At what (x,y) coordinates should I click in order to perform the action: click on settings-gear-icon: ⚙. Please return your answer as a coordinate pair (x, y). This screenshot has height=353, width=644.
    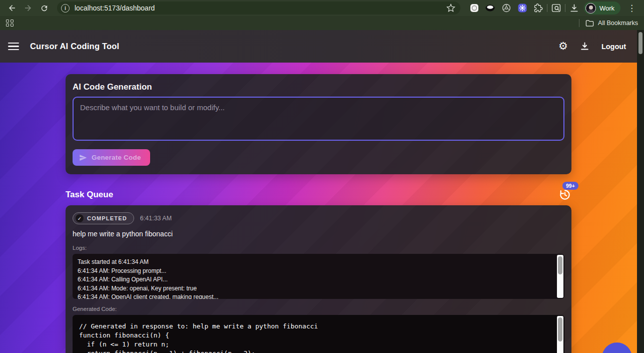
    Looking at the image, I should click on (563, 46).